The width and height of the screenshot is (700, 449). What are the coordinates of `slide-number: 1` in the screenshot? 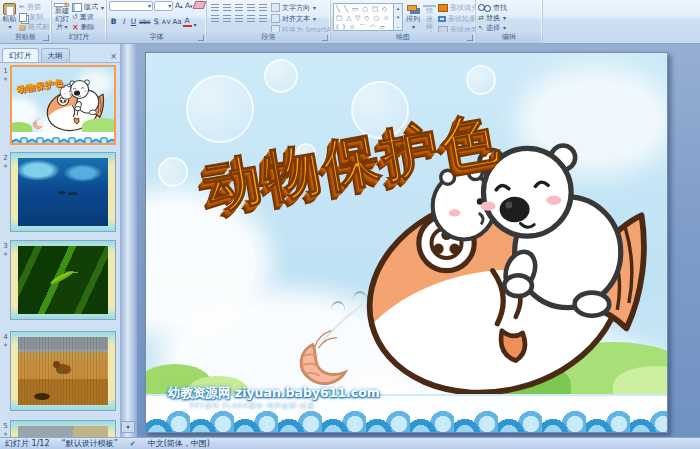 It's located at (5, 71).